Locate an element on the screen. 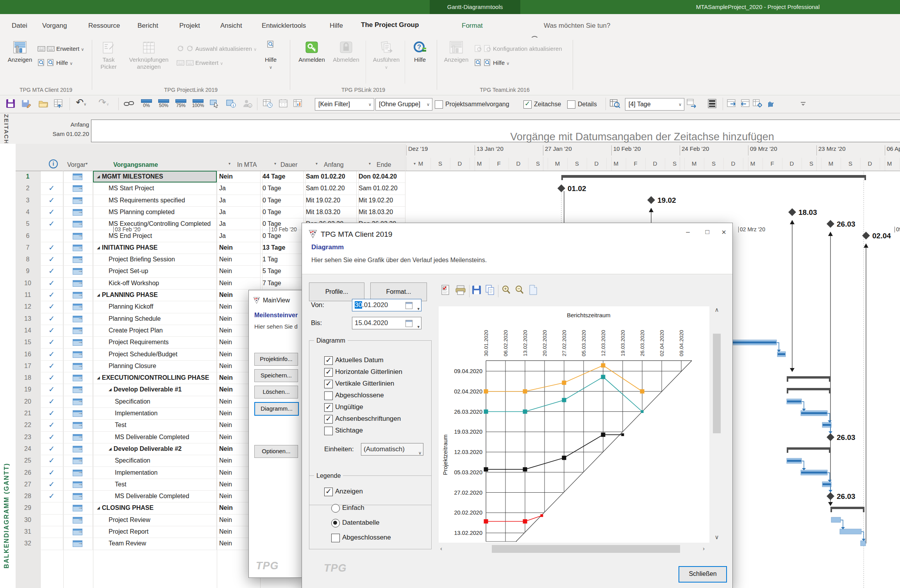  minimize-icon: – is located at coordinates (688, 232).